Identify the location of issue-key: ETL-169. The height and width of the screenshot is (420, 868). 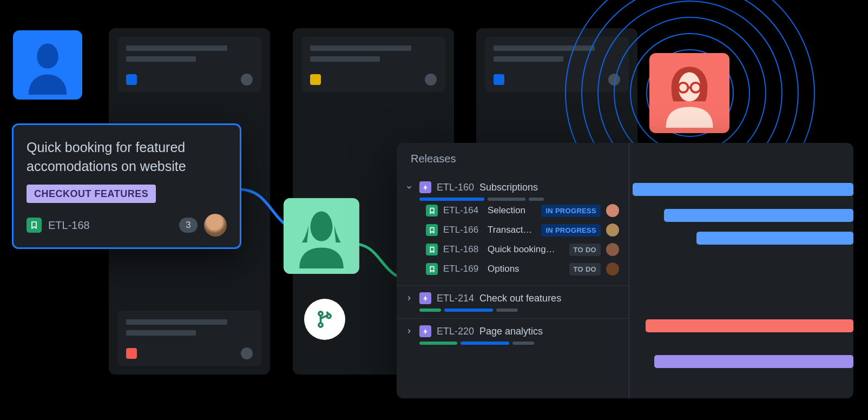
(463, 269).